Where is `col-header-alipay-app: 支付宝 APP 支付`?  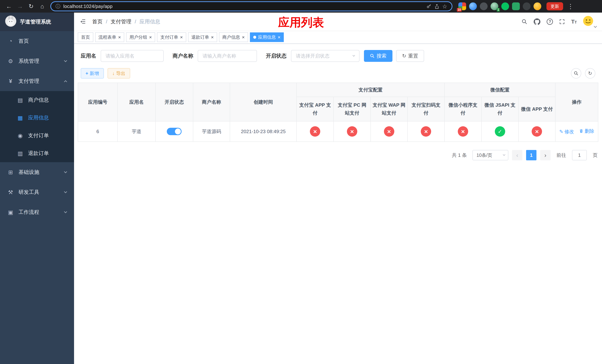
col-header-alipay-app: 支付宝 APP 支付 is located at coordinates (315, 109).